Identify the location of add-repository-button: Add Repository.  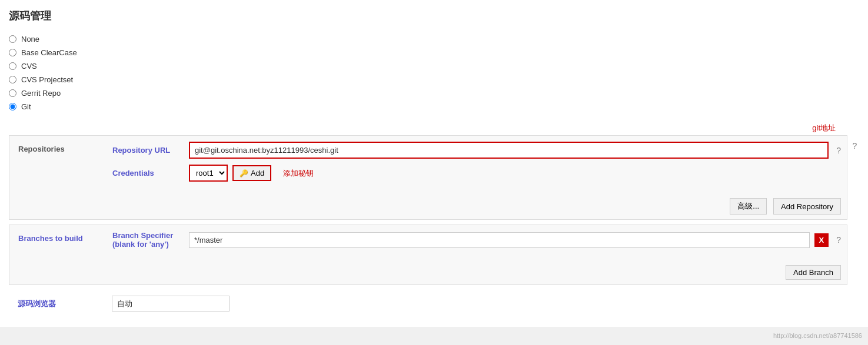
(807, 206).